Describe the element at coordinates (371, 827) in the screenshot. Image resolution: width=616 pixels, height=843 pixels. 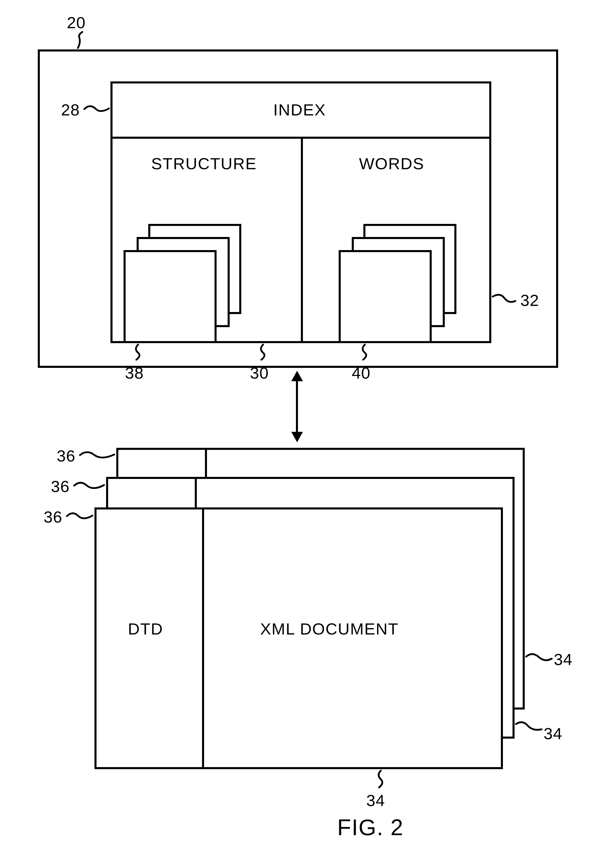
I see `figure-caption: FIG. 2` at that location.